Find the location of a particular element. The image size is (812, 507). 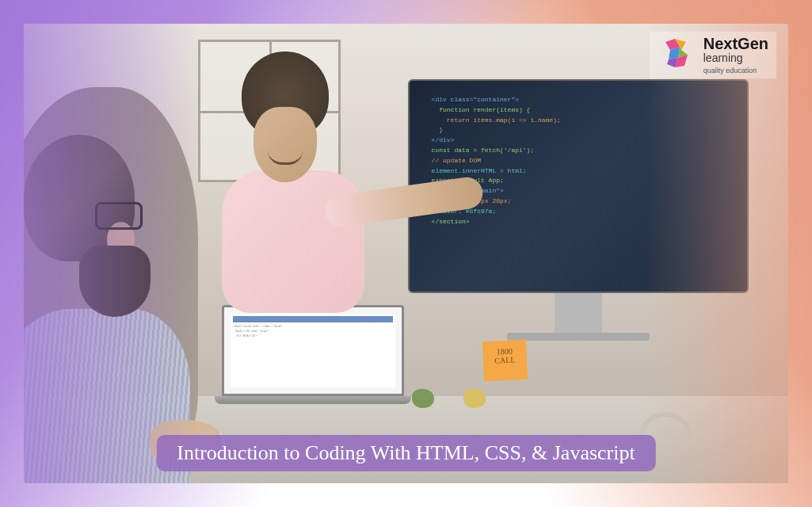

course-title-banner: Introduction to Coding With HTML, CSS, &… is located at coordinates (406, 453).